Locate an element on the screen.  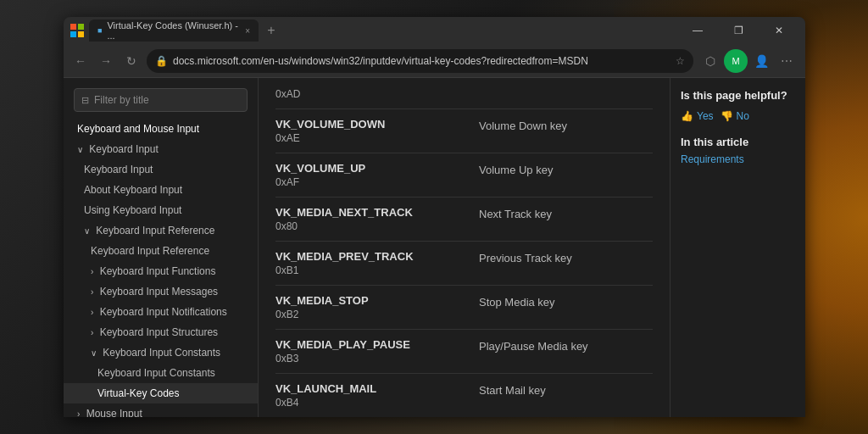
yes-label: Yes is located at coordinates (705, 116).